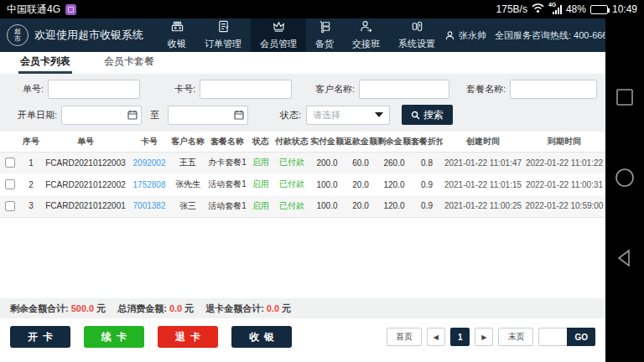 Image resolution: width=644 pixels, height=362 pixels. I want to click on search-icon, so click(416, 116).